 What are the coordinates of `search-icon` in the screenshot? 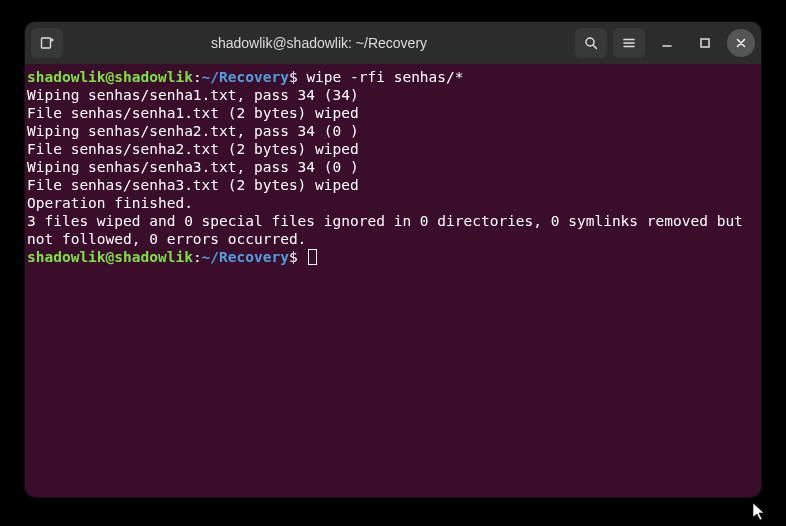 It's located at (591, 43).